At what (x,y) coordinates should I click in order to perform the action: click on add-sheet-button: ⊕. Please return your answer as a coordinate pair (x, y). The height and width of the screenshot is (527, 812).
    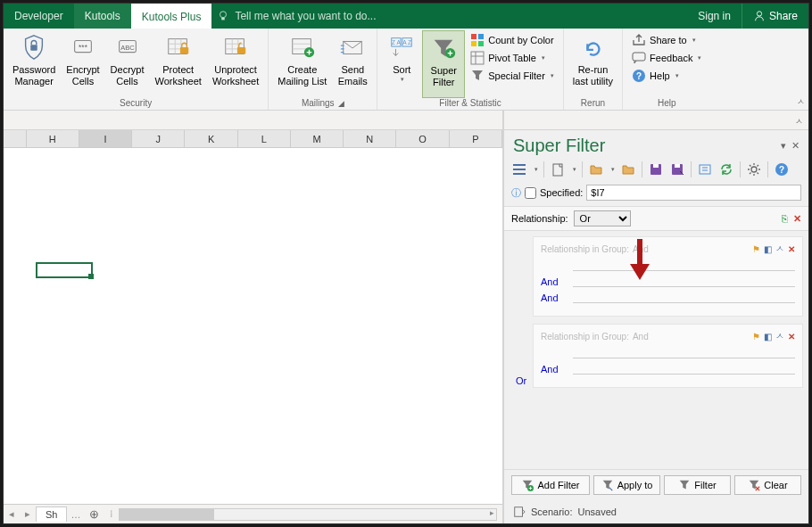
    Looking at the image, I should click on (95, 514).